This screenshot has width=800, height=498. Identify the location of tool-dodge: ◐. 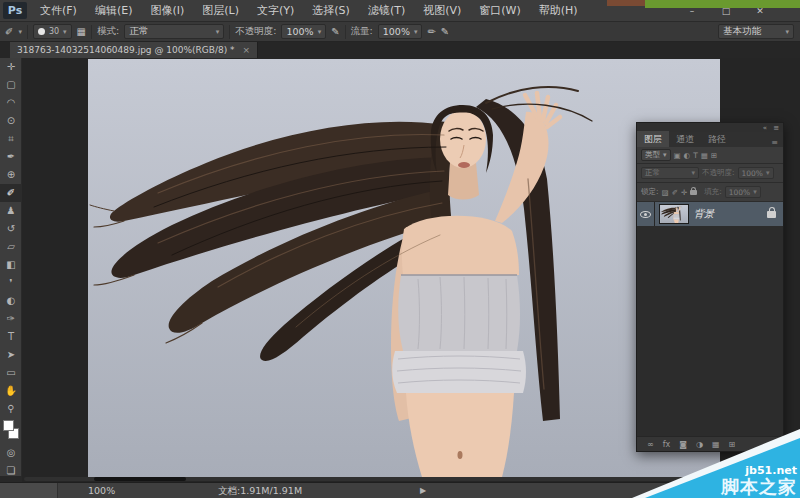
(11, 301).